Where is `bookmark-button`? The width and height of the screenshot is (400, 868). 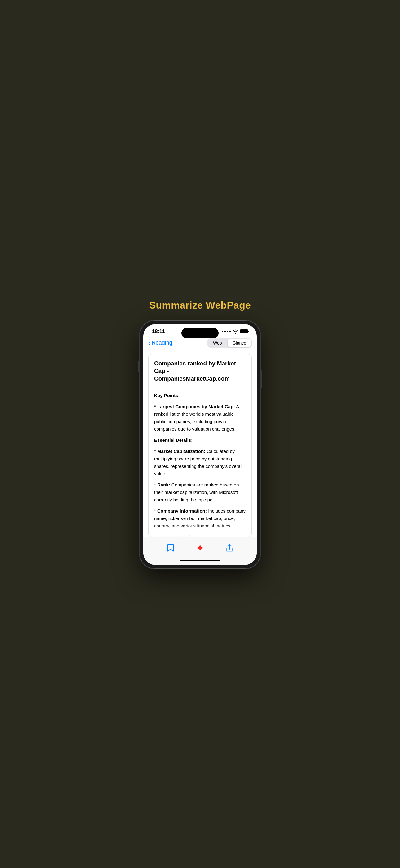
bookmark-button is located at coordinates (170, 548).